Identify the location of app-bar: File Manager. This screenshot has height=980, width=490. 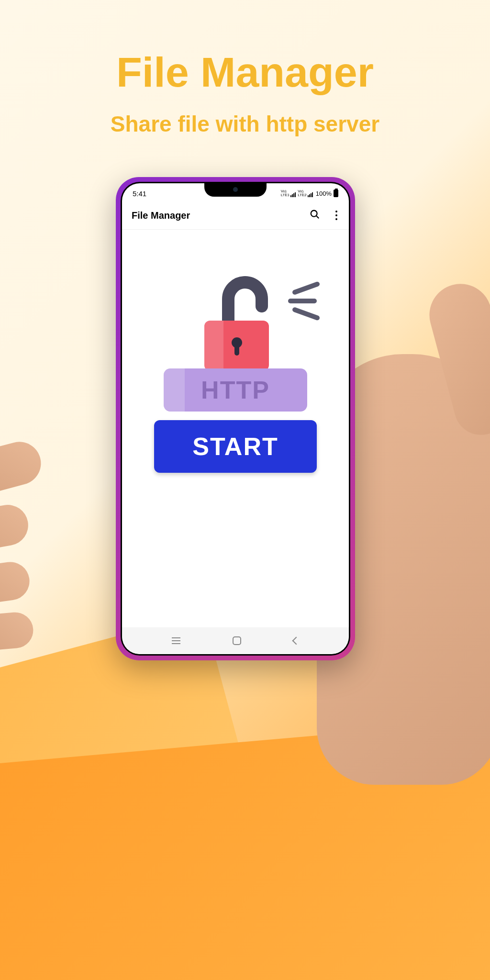
(235, 215).